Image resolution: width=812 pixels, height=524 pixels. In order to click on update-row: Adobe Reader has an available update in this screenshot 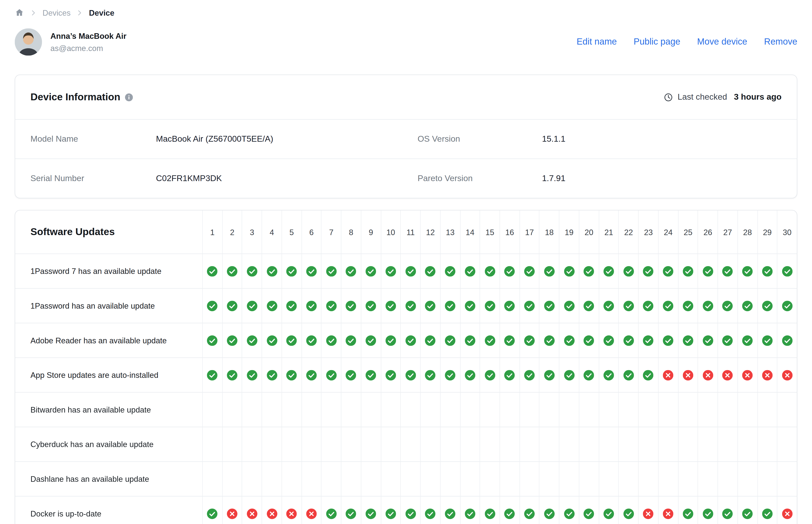, I will do `click(406, 340)`.